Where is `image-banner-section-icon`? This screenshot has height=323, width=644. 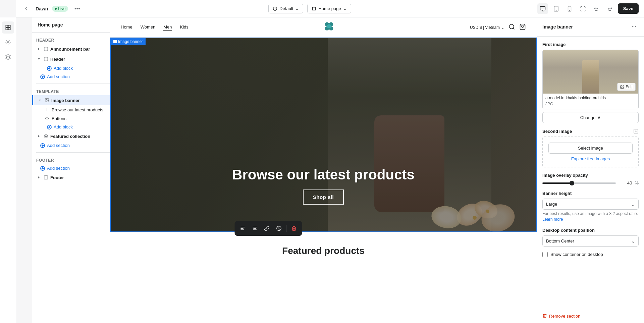
image-banner-section-icon is located at coordinates (47, 100).